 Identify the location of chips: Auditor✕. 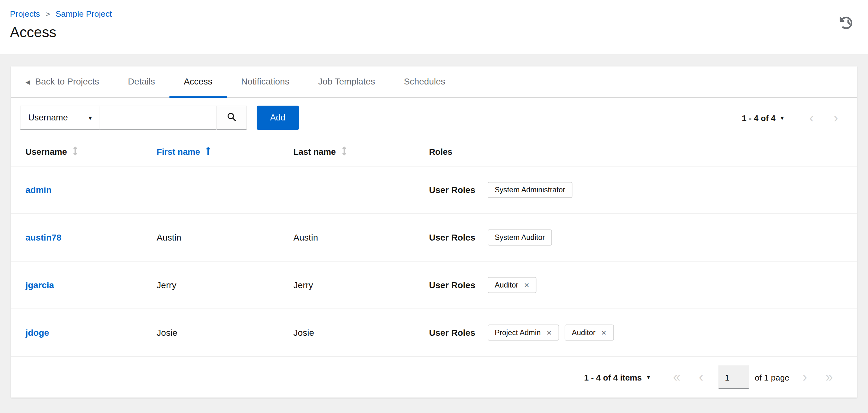
(512, 285).